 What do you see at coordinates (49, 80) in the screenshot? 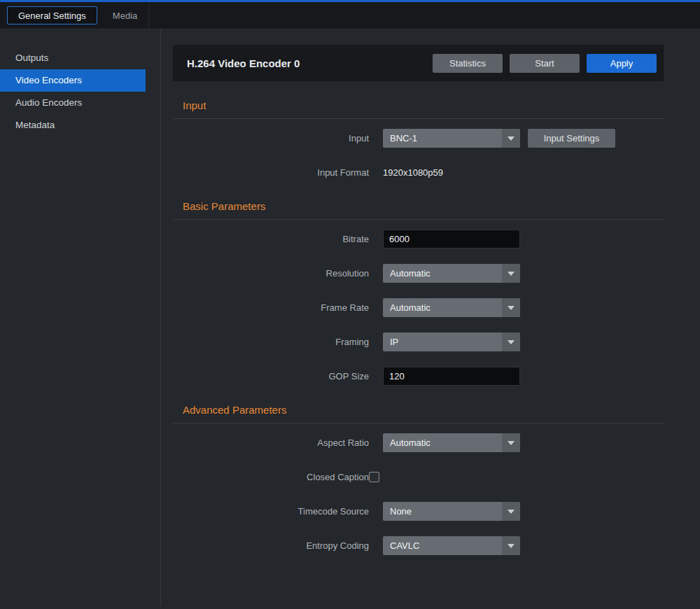
I see `sidebar-item-label: Video Encoders` at bounding box center [49, 80].